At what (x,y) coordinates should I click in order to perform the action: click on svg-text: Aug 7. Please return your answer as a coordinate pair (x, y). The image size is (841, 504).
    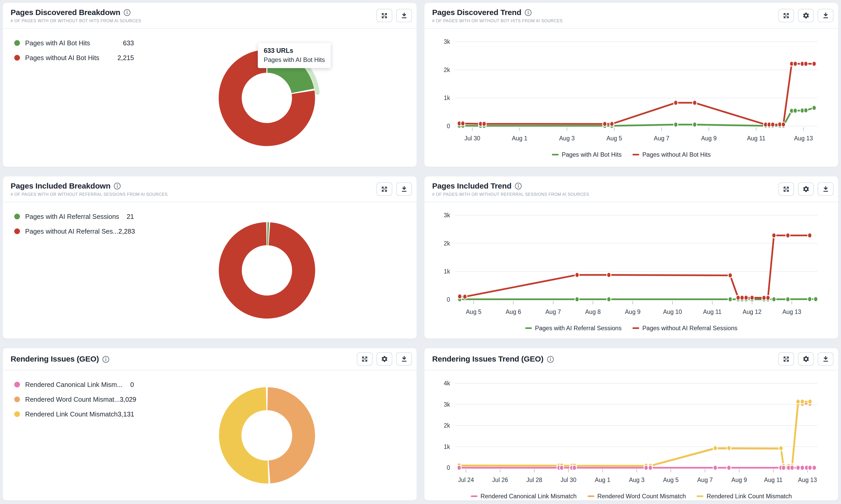
    Looking at the image, I should click on (705, 480).